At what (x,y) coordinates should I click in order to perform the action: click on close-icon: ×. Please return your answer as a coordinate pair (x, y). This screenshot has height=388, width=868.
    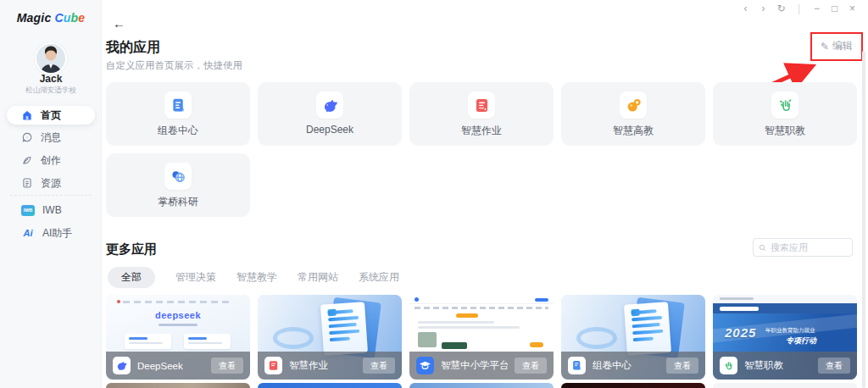
    Looking at the image, I should click on (853, 8).